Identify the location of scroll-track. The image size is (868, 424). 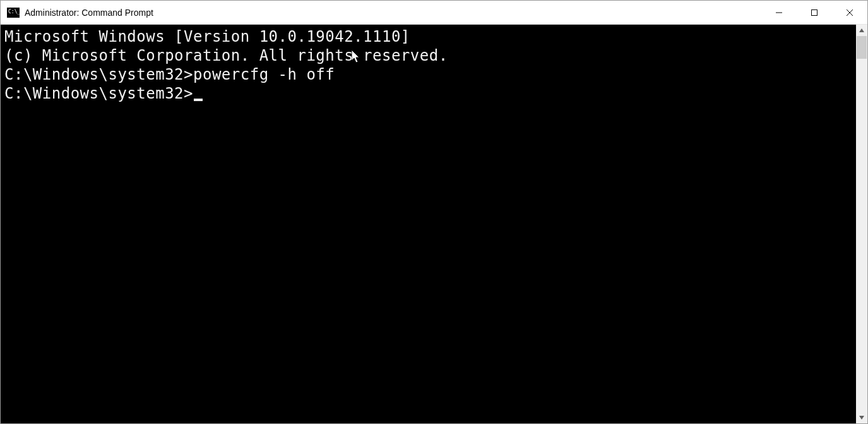
(862, 224).